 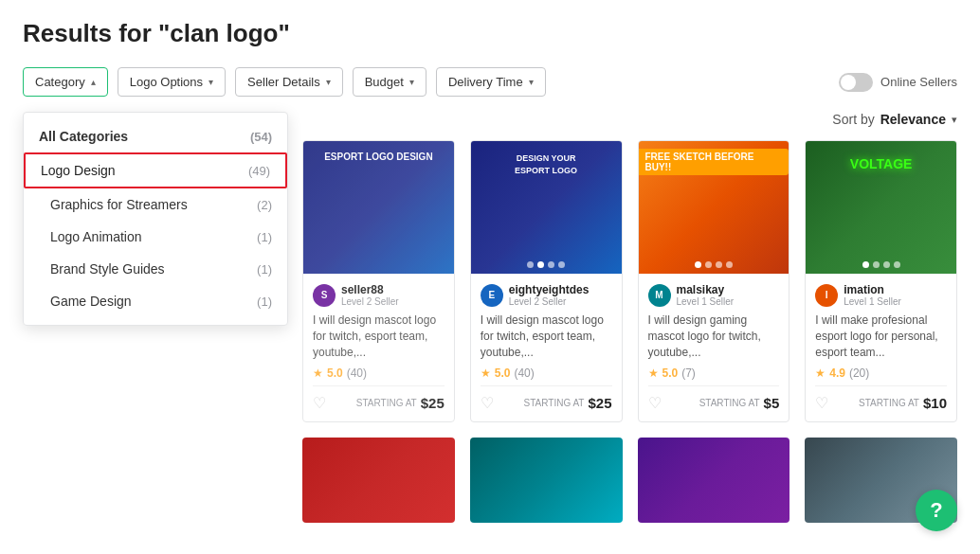 What do you see at coordinates (155, 269) in the screenshot?
I see `dropdown-item-brand-style: Brand Style Guides (1)` at bounding box center [155, 269].